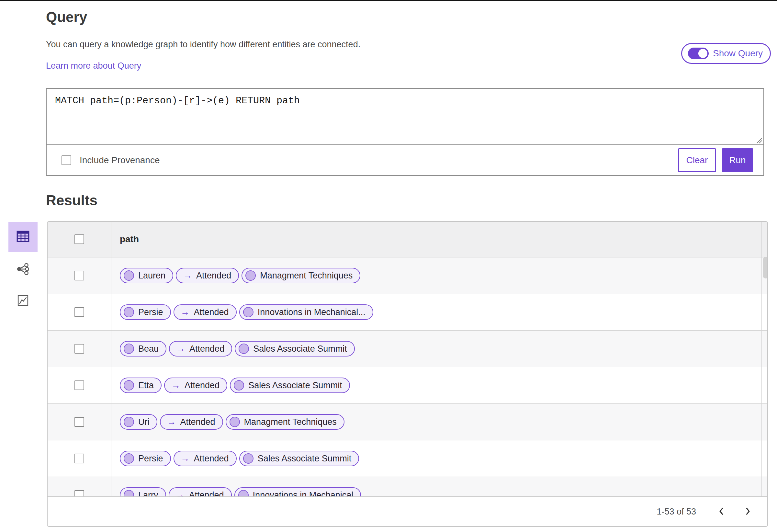  Describe the element at coordinates (748, 512) in the screenshot. I see `chevron-right-icon` at that location.